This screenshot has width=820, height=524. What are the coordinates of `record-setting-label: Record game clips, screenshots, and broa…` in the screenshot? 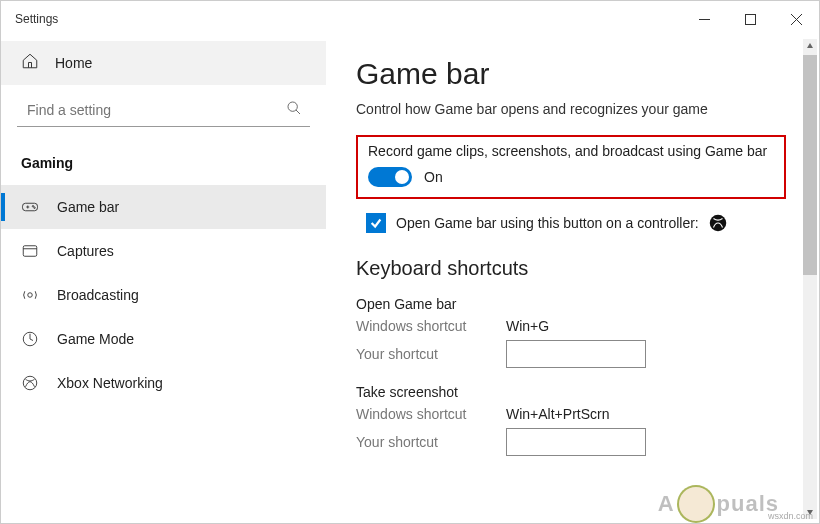 It's located at (571, 151).